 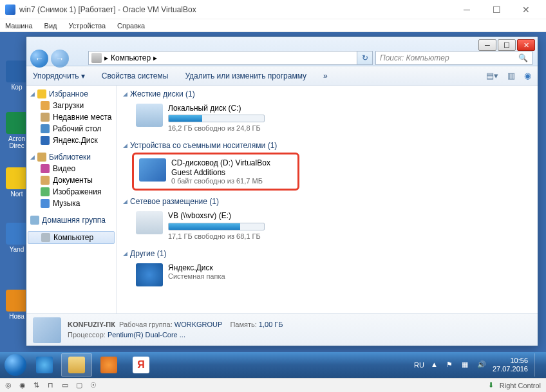 What do you see at coordinates (71, 180) in the screenshot?
I see `sidebar-item-documents: Документы` at bounding box center [71, 180].